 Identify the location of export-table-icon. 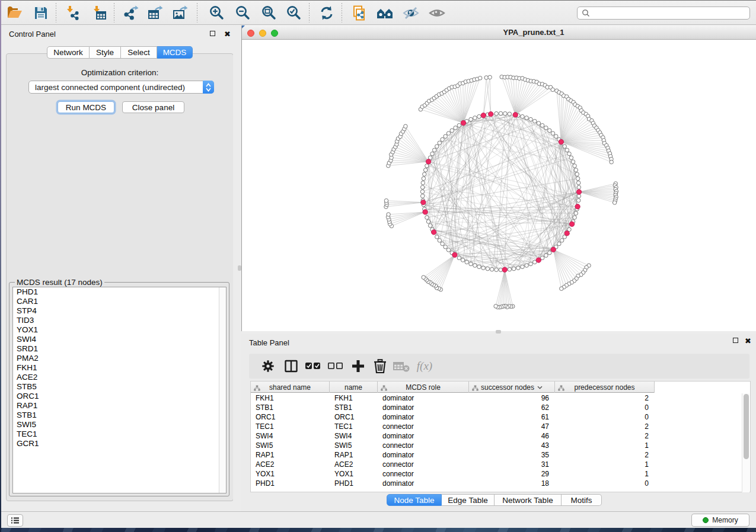
(155, 13).